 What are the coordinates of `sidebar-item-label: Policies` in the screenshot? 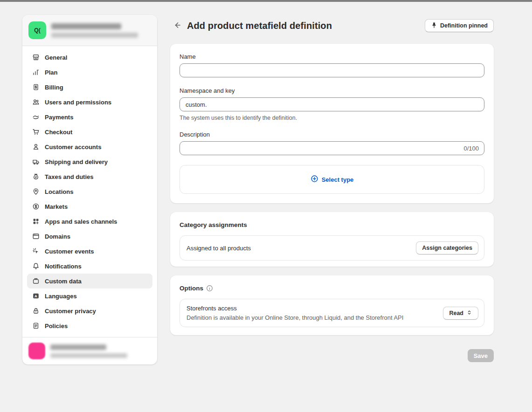 It's located at (56, 326).